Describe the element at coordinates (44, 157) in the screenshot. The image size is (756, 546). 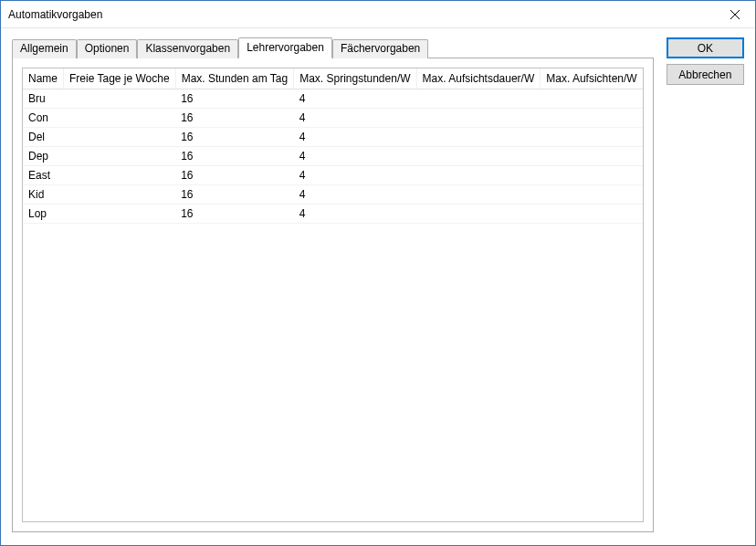
I see `cell-name: Dep` at that location.